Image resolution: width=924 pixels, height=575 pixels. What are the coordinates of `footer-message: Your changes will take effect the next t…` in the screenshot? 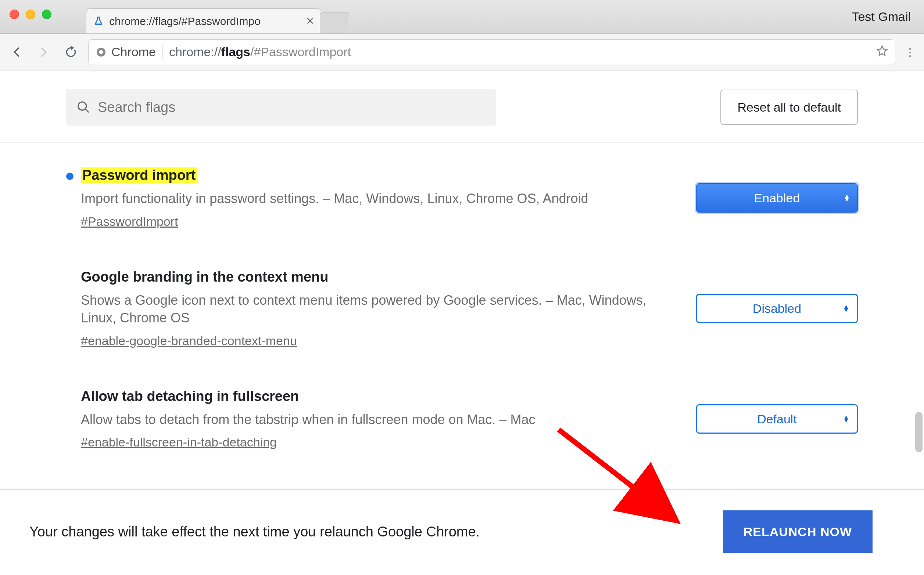 It's located at (254, 532).